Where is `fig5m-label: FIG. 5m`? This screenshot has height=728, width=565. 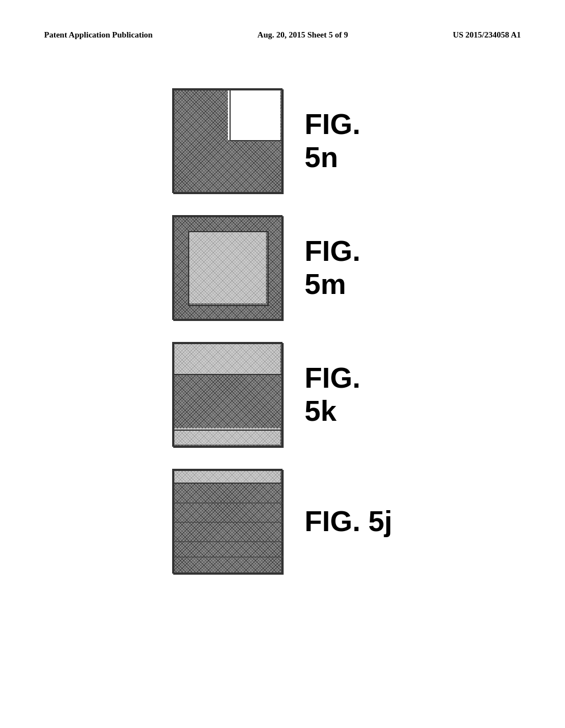
fig5m-label: FIG. 5m is located at coordinates (349, 267).